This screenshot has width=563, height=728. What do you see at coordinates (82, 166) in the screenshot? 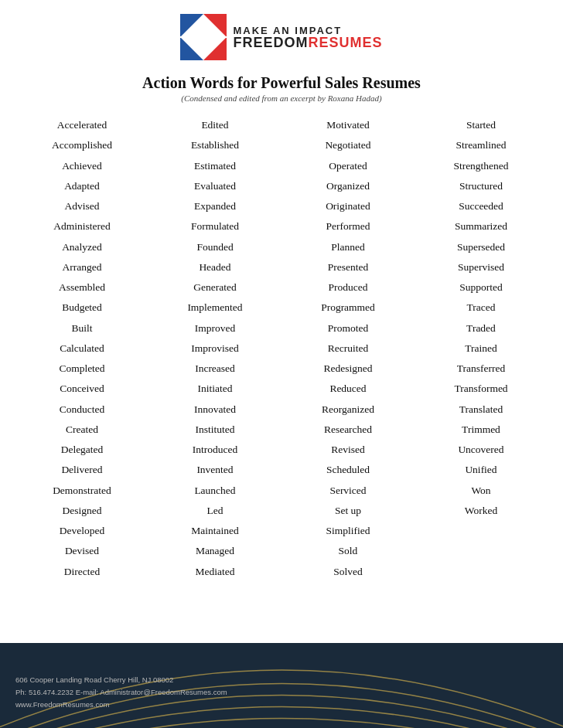
I see `word-item: Achieved` at bounding box center [82, 166].